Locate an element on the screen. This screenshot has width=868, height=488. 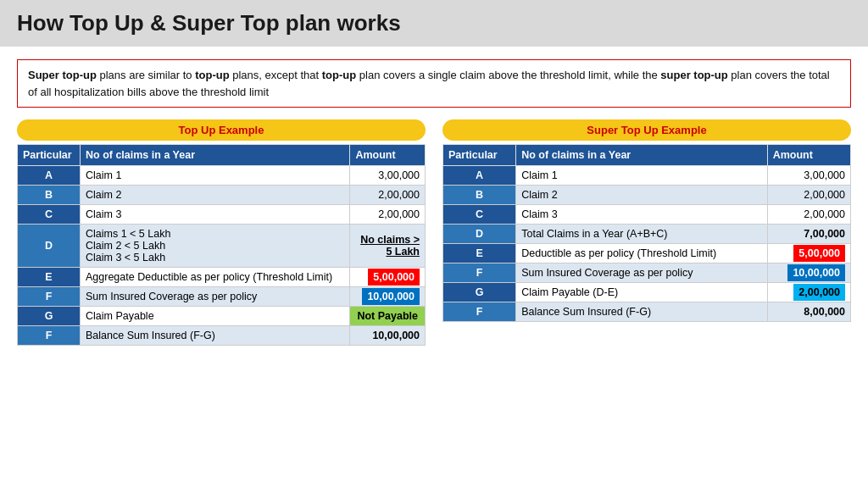
row-desc: Claim Payable is located at coordinates (215, 317).